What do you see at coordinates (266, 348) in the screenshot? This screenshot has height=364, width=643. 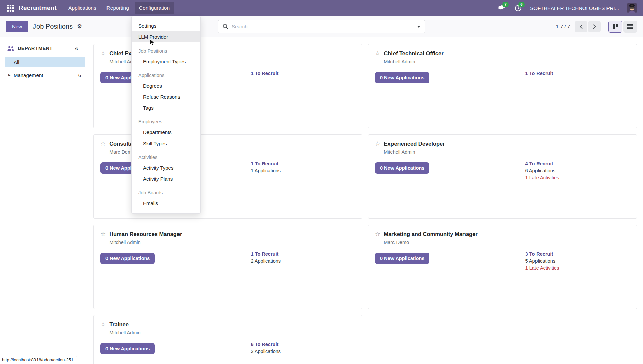 I see `card-stats: 6 To Recruit 3 Applications` at bounding box center [266, 348].